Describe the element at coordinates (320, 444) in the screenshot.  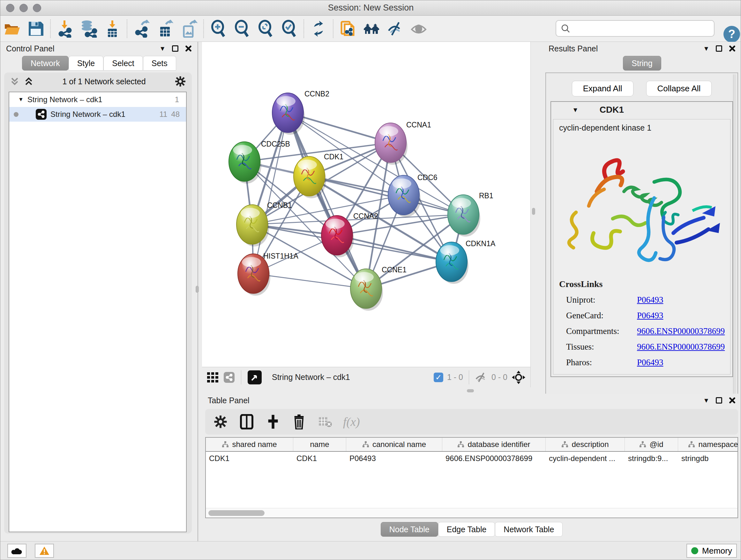
I see `column-header-name: name` at that location.